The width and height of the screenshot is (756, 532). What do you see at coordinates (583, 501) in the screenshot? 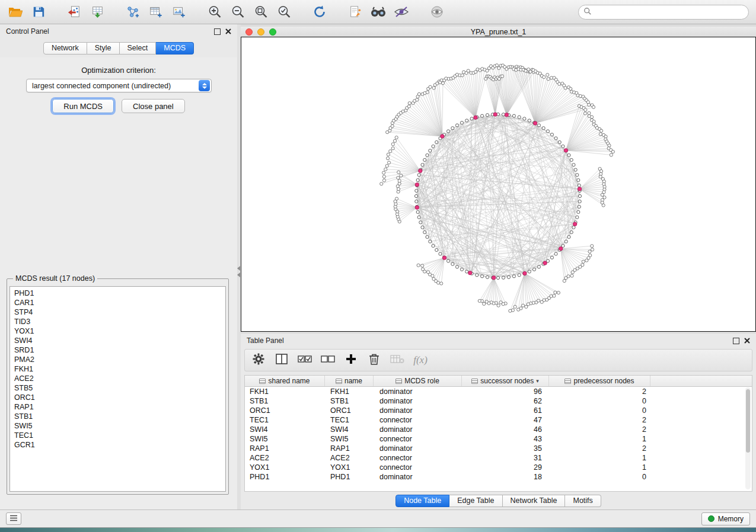
I see `tab-motifs: Motifs` at bounding box center [583, 501].